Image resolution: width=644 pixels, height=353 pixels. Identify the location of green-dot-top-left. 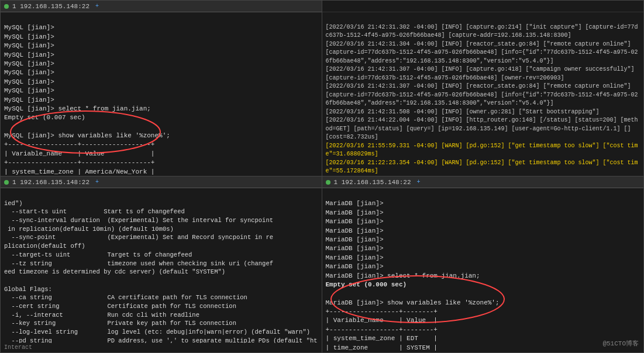
(6, 6).